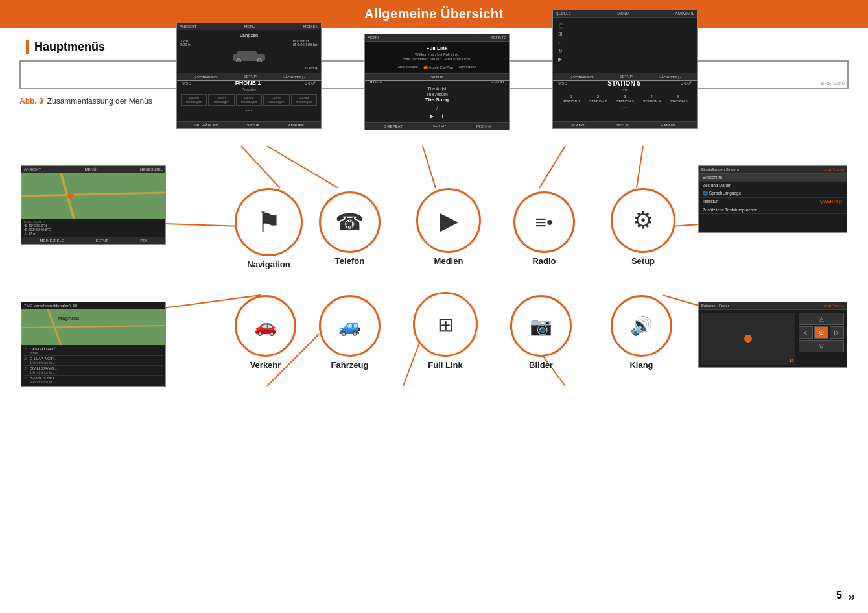 The width and height of the screenshot is (868, 613). I want to click on circle-fahrzeug: 🚙 Fahrzeug, so click(350, 332).